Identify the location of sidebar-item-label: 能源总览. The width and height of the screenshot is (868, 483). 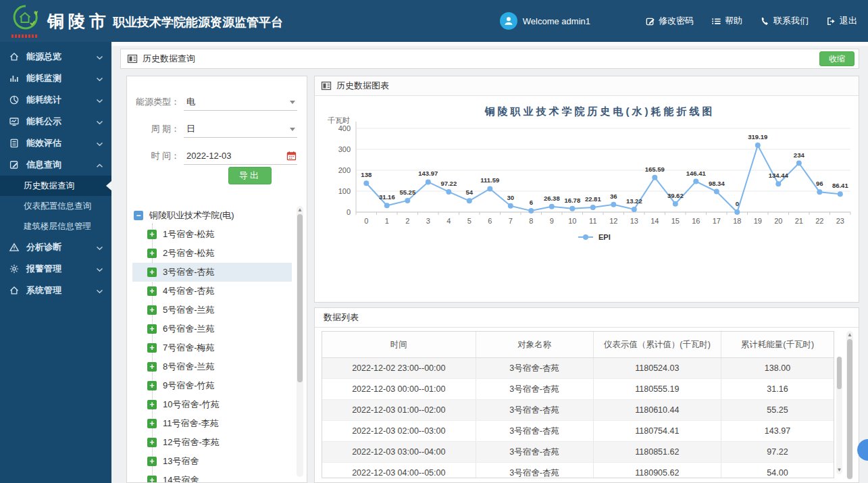
(44, 57).